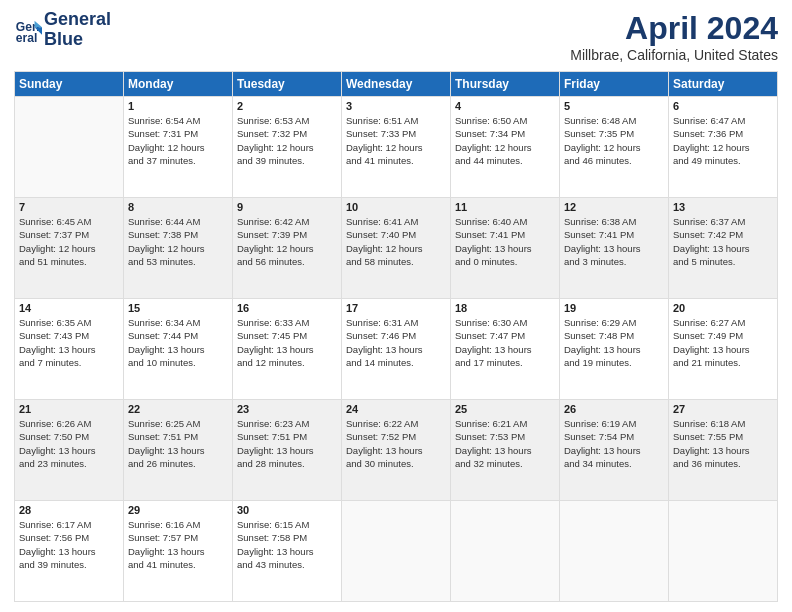  What do you see at coordinates (287, 444) in the screenshot?
I see `day-info: Sunrise: 6:23 AM Sunset: 7:51 PM Dayligh…` at bounding box center [287, 444].